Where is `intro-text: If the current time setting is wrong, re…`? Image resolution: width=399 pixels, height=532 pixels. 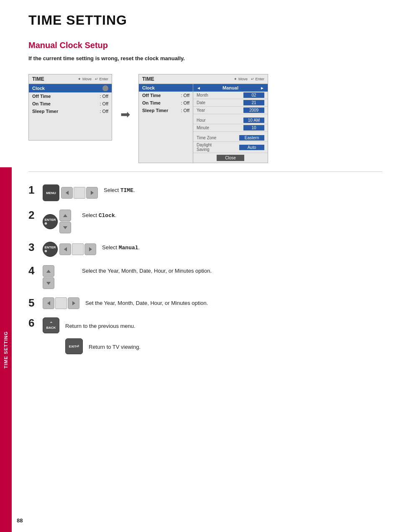 intro-text: If the current time setting is wrong, re… is located at coordinates (205, 59).